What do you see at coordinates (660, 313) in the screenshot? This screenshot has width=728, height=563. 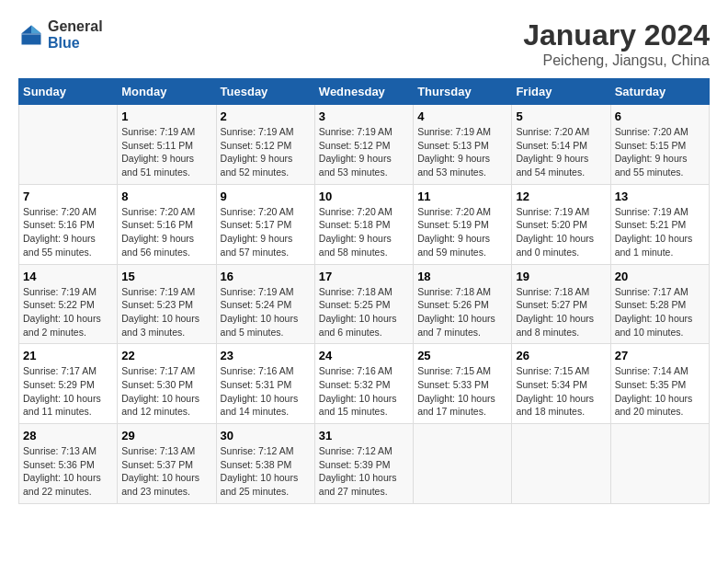 I see `day-info: Sunrise: 7:17 AMSunset: 5:28 PMDaylight:…` at bounding box center [660, 313].